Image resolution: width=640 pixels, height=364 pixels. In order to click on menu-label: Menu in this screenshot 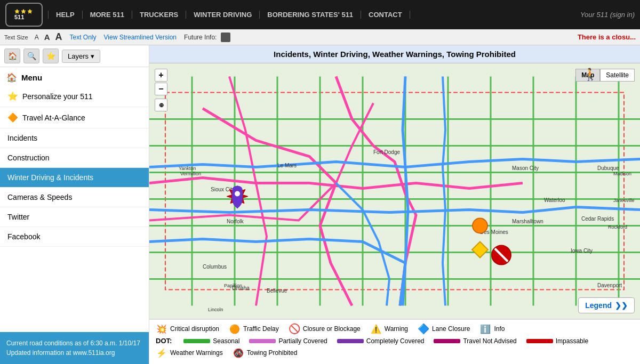, I will do `click(32, 78)`.